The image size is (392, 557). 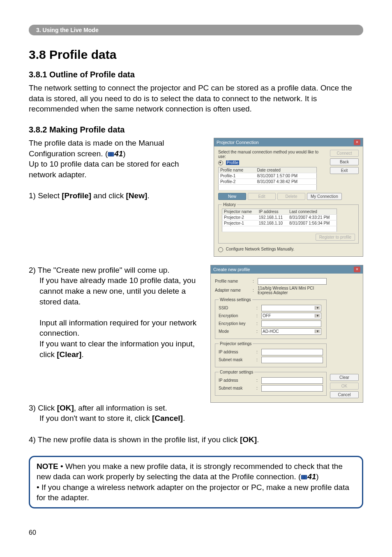 I want to click on label: Adapter name, so click(x=233, y=290).